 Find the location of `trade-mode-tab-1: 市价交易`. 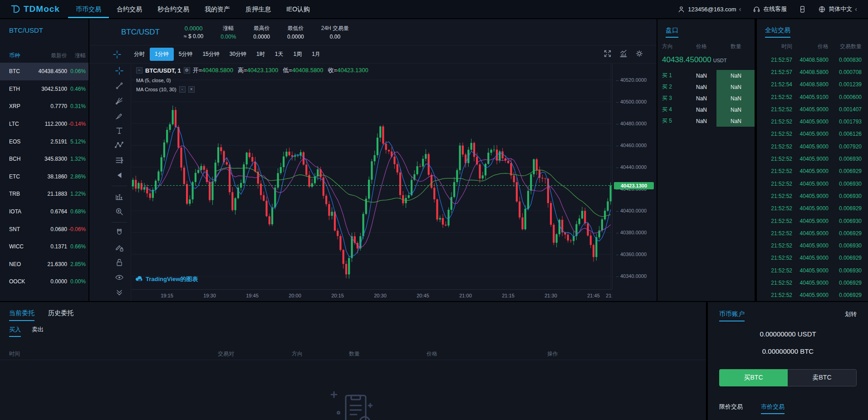

trade-mode-tab-1: 市价交易 is located at coordinates (773, 409).